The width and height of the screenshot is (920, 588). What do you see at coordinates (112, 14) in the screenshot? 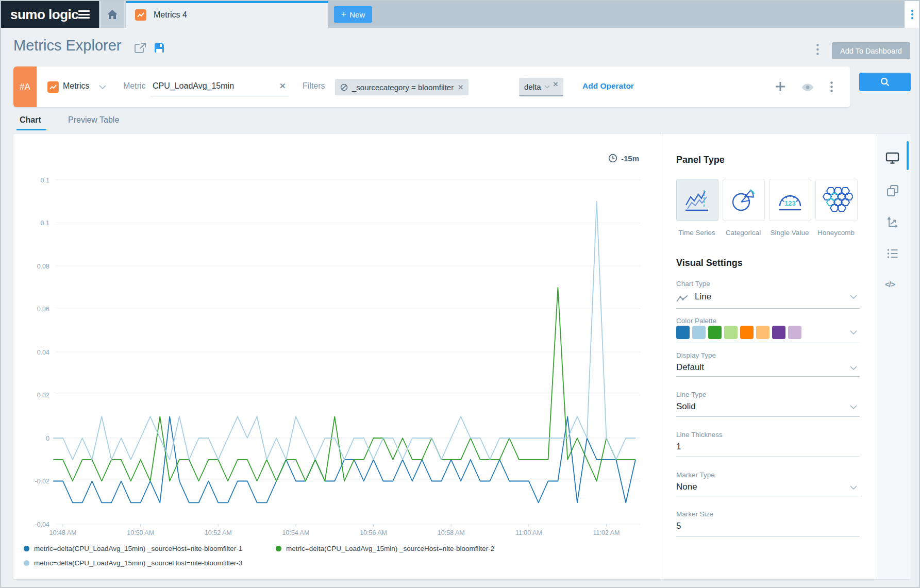
I see `home-button` at bounding box center [112, 14].